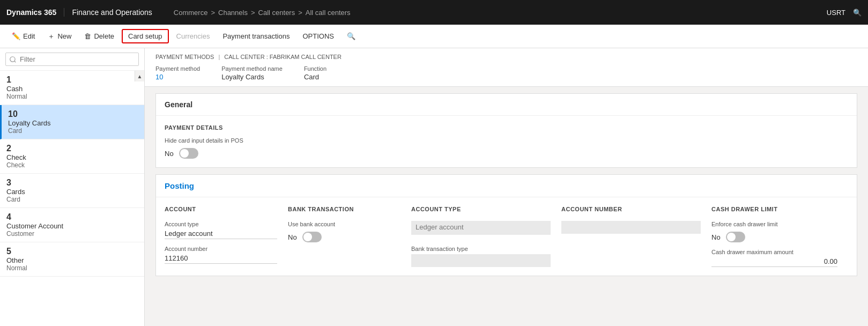  What do you see at coordinates (221, 224) in the screenshot?
I see `account-type-label: Account type` at bounding box center [221, 224].